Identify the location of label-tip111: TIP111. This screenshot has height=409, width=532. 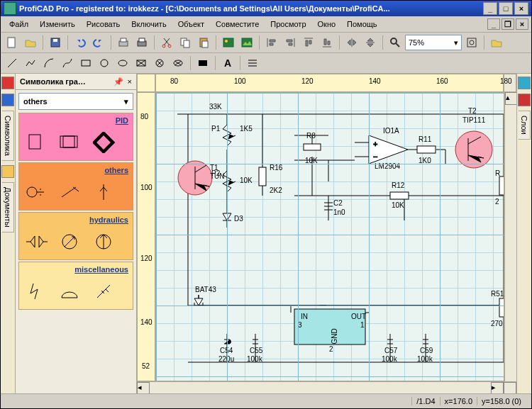
(474, 121).